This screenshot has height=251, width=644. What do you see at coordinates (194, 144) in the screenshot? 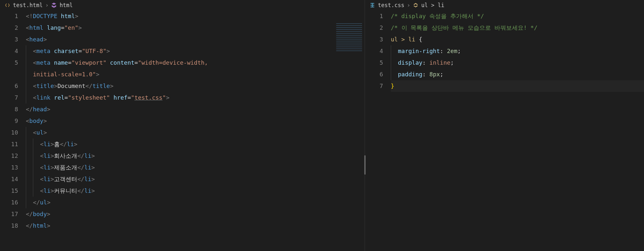
I see `code-line: <li>홈</li>` at bounding box center [194, 144].